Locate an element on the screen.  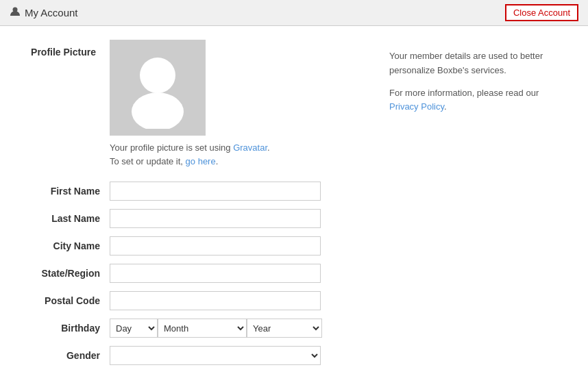
info-para-2-before: For more information, please read our is located at coordinates (464, 93).